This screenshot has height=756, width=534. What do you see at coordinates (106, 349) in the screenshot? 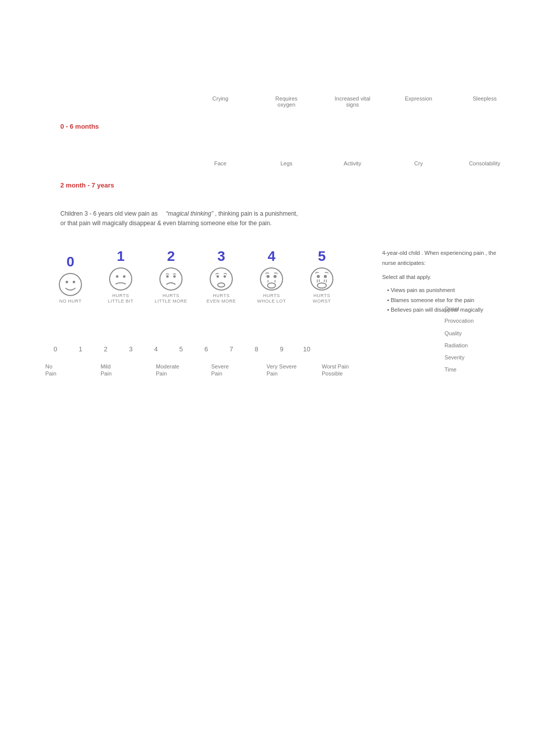
I see `numeric-2: 2` at bounding box center [106, 349].